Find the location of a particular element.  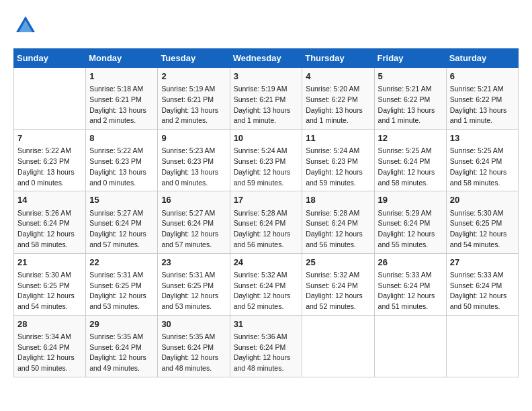

calendar-cell: 4Sunrise: 5:20 AM Sunset: 6:22 PM Daylig… is located at coordinates (339, 99).